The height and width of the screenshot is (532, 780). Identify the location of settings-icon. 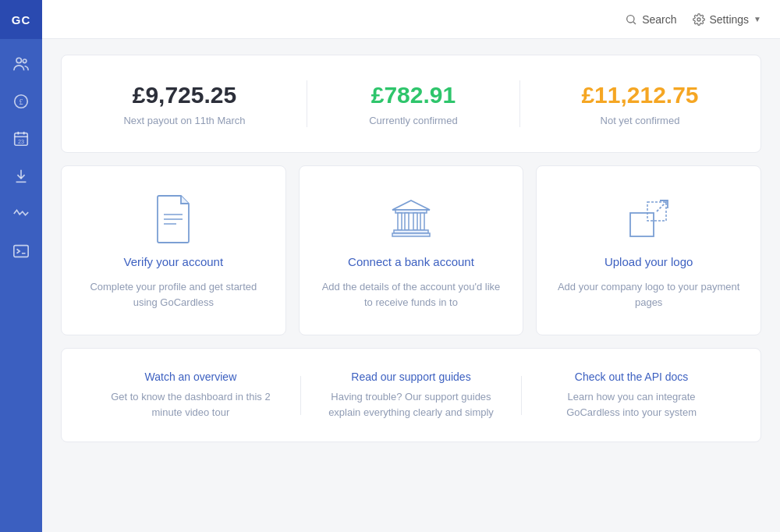
(699, 20).